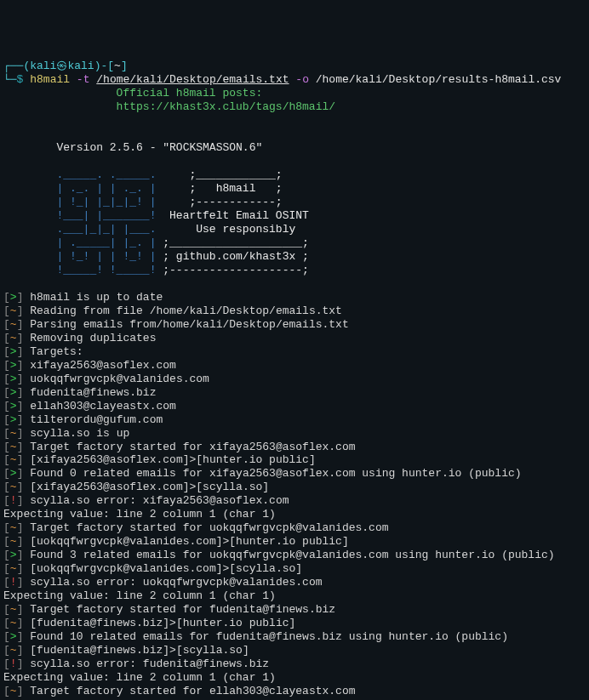 The image size is (589, 700). I want to click on header-line-1: Official h8mail posts:, so click(294, 94).